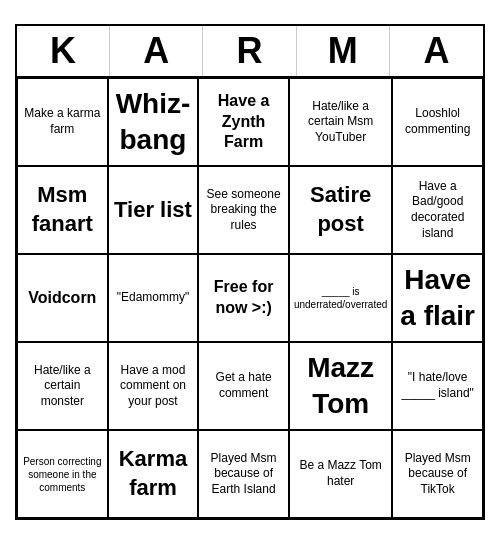  I want to click on header-letter-r-2: R, so click(250, 51).